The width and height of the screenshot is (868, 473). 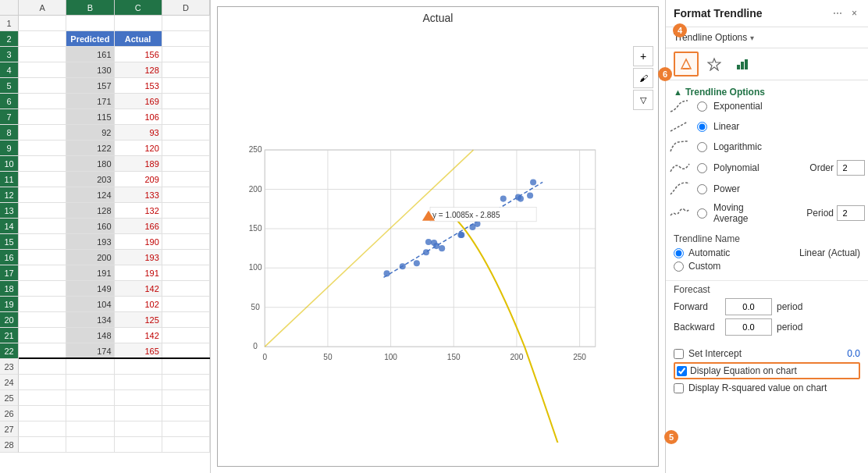 What do you see at coordinates (9, 320) in the screenshot?
I see `row-h-20: 20` at bounding box center [9, 320].